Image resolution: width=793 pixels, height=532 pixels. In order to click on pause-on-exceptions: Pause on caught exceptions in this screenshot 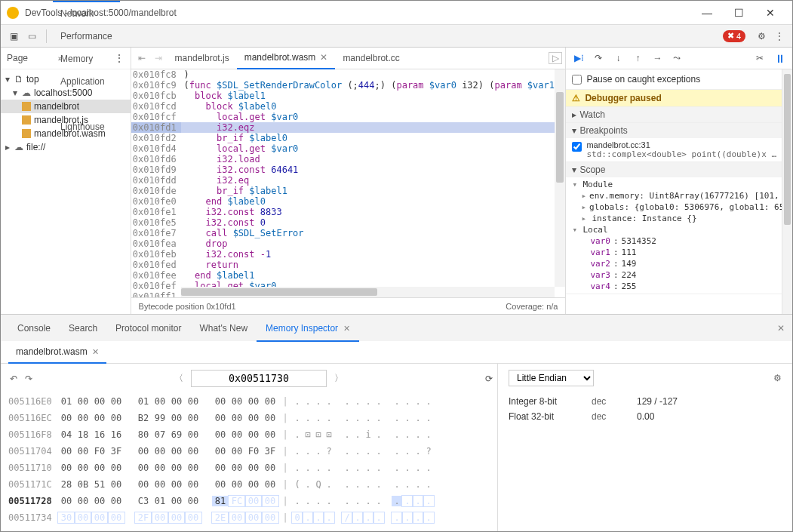, I will do `click(679, 80)`.